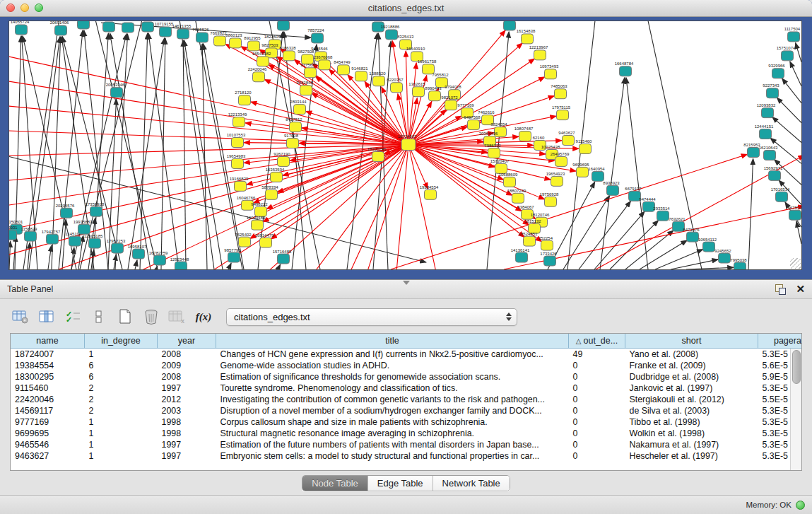  I want to click on network-node: 9146821, so click(360, 74).